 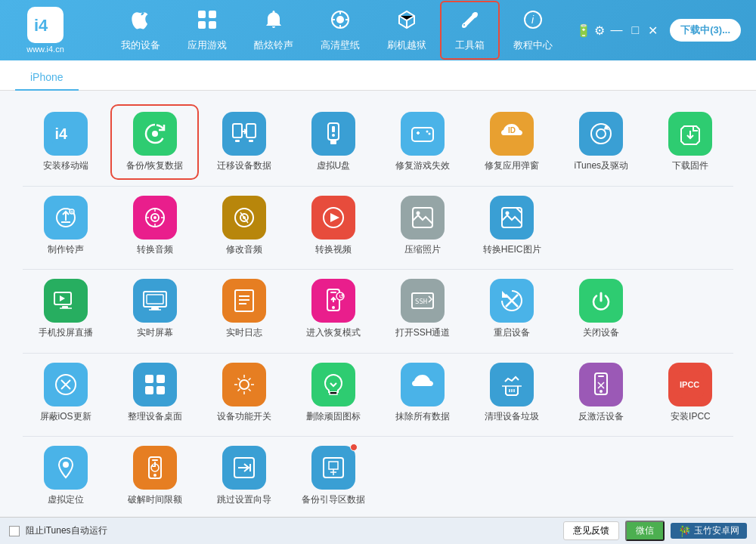 What do you see at coordinates (274, 45) in the screenshot?
I see `nav-ringtones-label: 酷炫铃声` at bounding box center [274, 45].